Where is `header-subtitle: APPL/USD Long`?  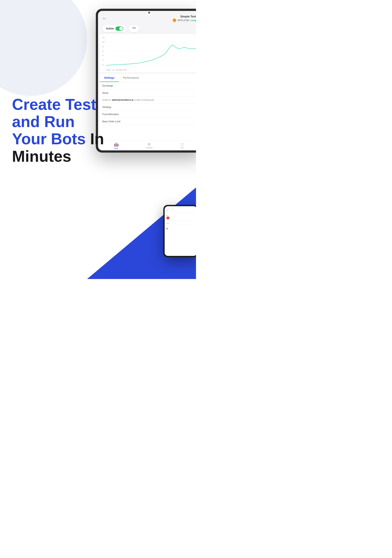 header-subtitle: APPL/USD Long is located at coordinates (153, 20).